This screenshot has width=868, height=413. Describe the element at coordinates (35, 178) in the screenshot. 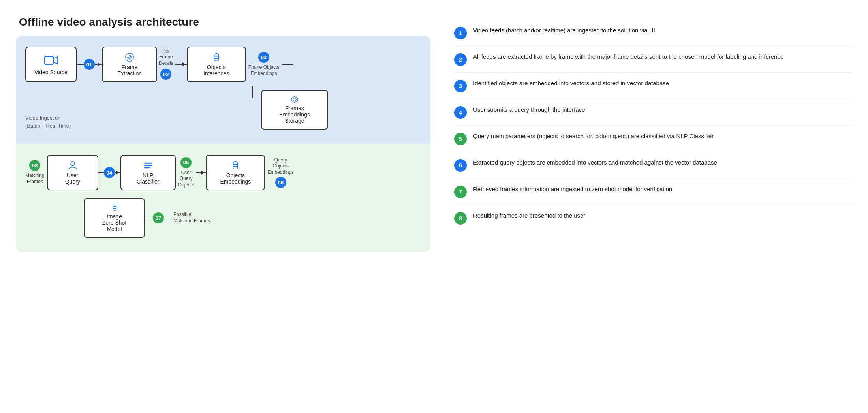

I see `matching-frames-label: MatchingFrames` at that location.